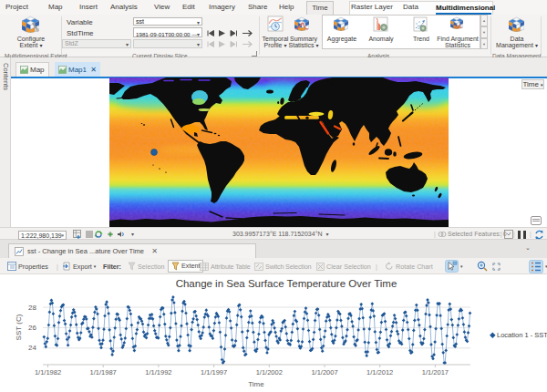 The width and height of the screenshot is (547, 392). I want to click on svg-text: 1/1/2007, so click(325, 372).